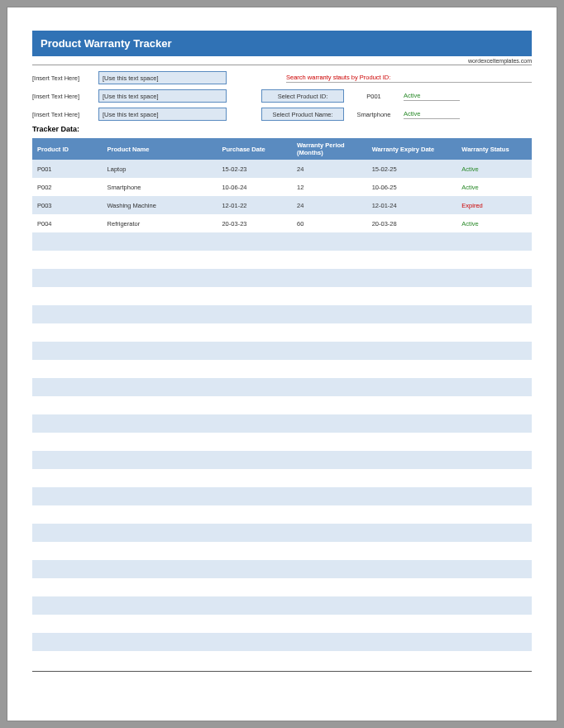  What do you see at coordinates (329, 149) in the screenshot?
I see `col-warranty-period: Warranty Period (Months)` at bounding box center [329, 149].